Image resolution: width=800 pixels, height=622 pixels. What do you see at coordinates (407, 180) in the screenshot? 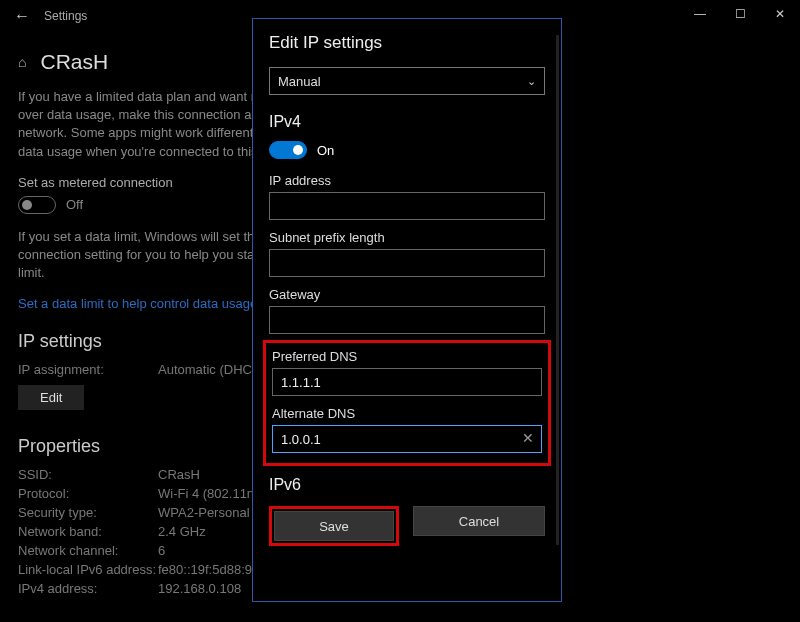
I see `ip-address-label: IP address` at bounding box center [407, 180].